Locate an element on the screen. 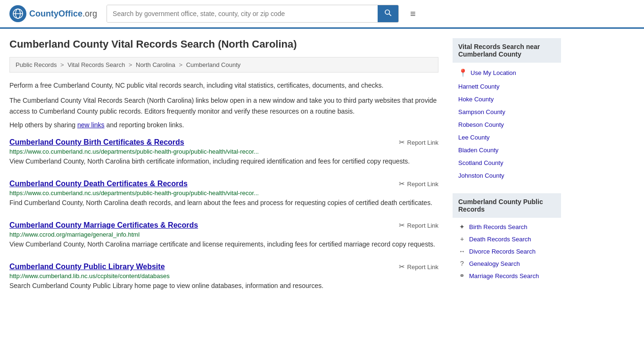 The width and height of the screenshot is (644, 362). genealogy-item: ? Genealogy Search is located at coordinates (507, 263).